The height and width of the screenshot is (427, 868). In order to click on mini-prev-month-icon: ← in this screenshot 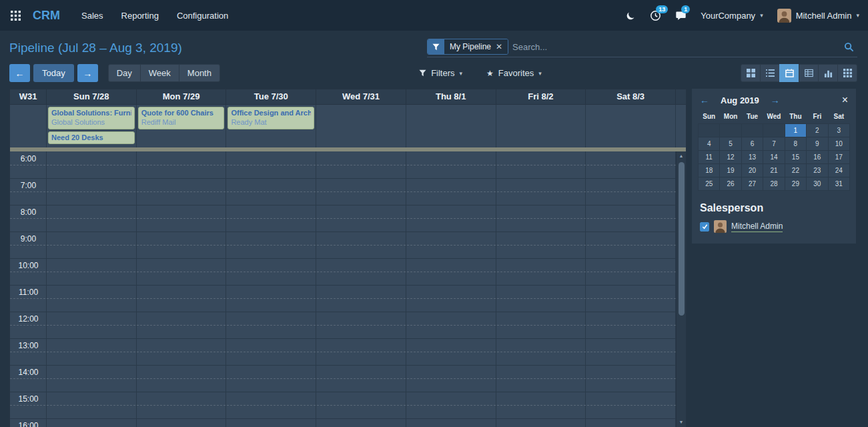, I will do `click(705, 100)`.